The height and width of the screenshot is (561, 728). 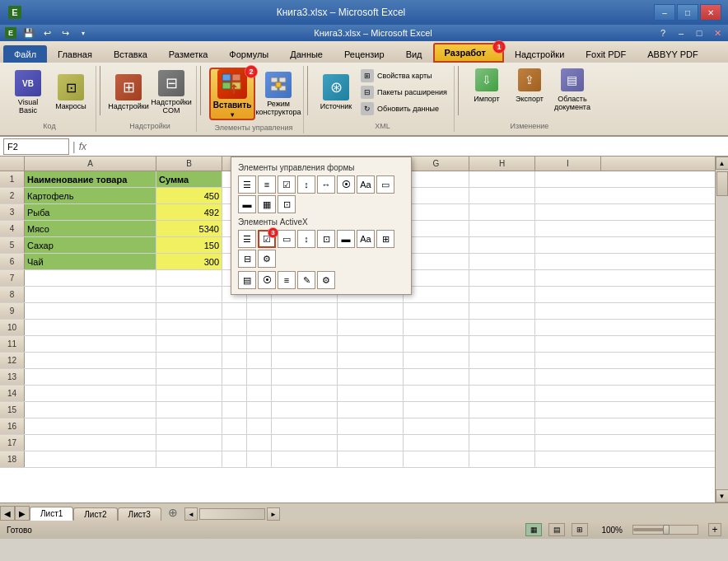 What do you see at coordinates (722, 496) in the screenshot?
I see `scroll-down-button: ▼` at bounding box center [722, 496].